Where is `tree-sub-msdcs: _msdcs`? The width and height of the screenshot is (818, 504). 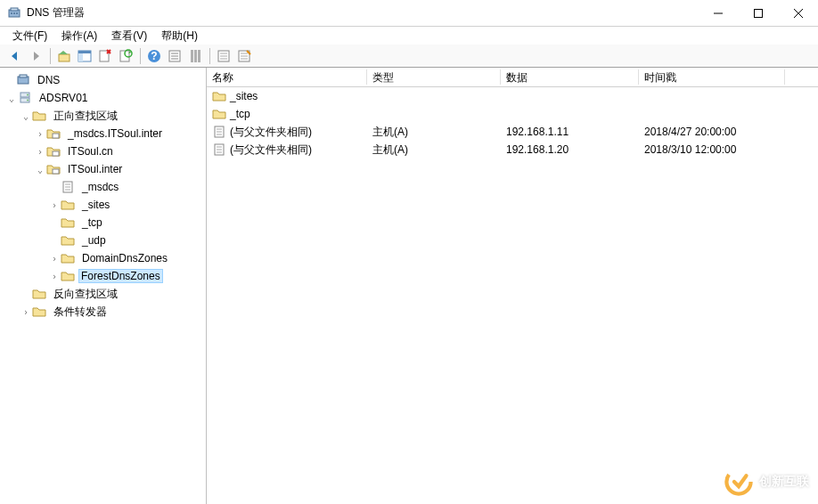
tree-sub-msdcs: _msdcs is located at coordinates (103, 187).